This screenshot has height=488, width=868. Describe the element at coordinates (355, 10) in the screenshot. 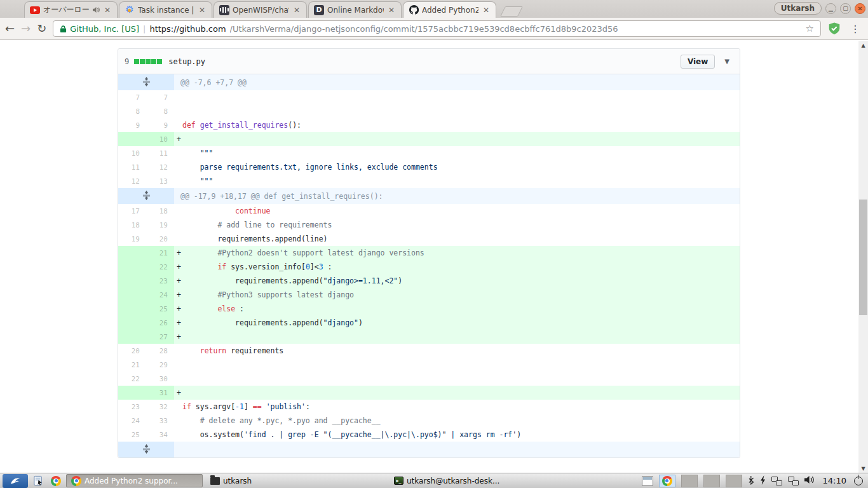

I see `tab-online-markdown: D Online Markdown E ✕` at that location.